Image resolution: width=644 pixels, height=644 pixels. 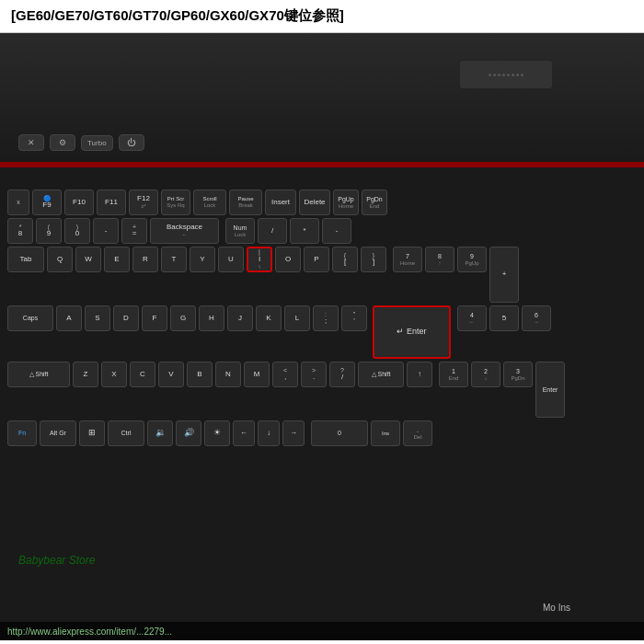 I want to click on key-minus: -, so click(x=106, y=231).